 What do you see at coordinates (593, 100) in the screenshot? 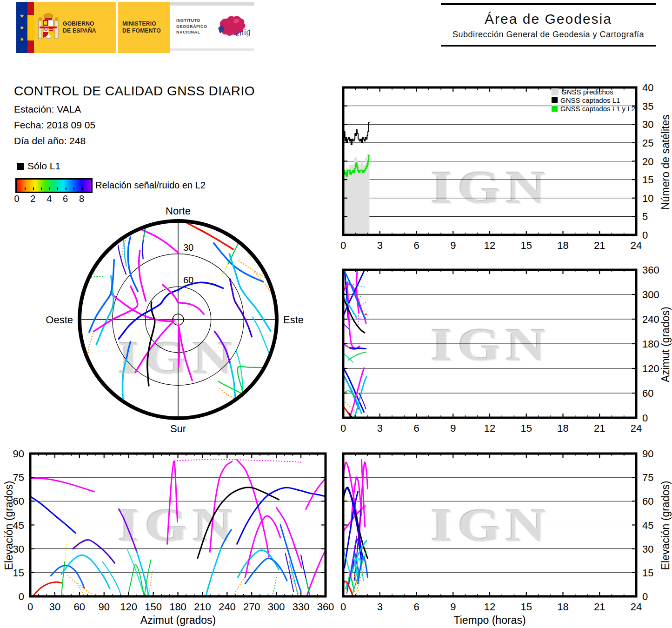
I see `legend-row-captados-l1: GNSS captados L1` at bounding box center [593, 100].